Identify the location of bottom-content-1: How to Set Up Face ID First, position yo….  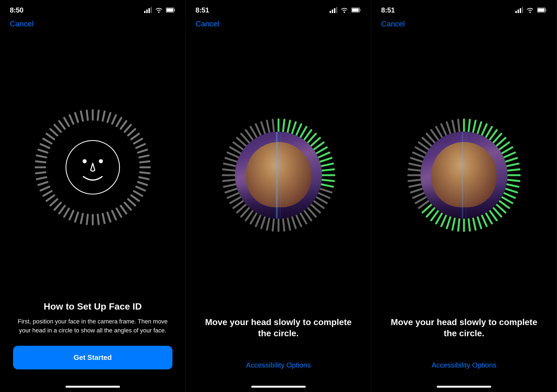
(93, 343).